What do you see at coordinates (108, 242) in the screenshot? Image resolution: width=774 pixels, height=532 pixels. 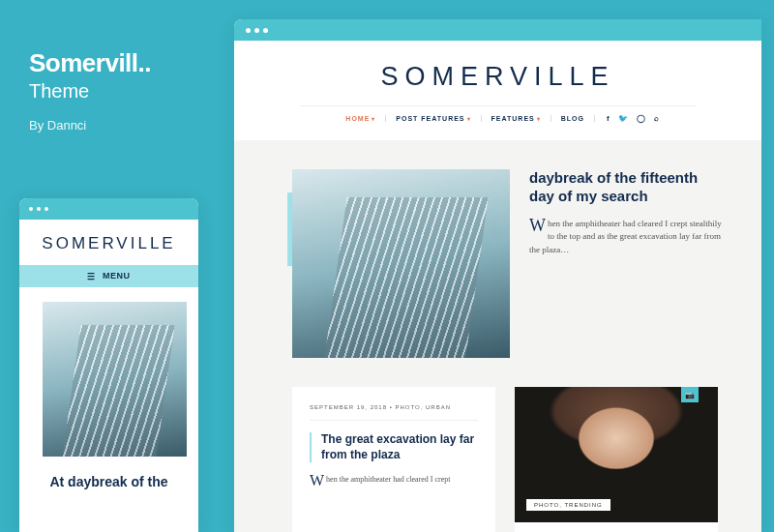 I see `mobile-logo: SOMERVILLE` at bounding box center [108, 242].